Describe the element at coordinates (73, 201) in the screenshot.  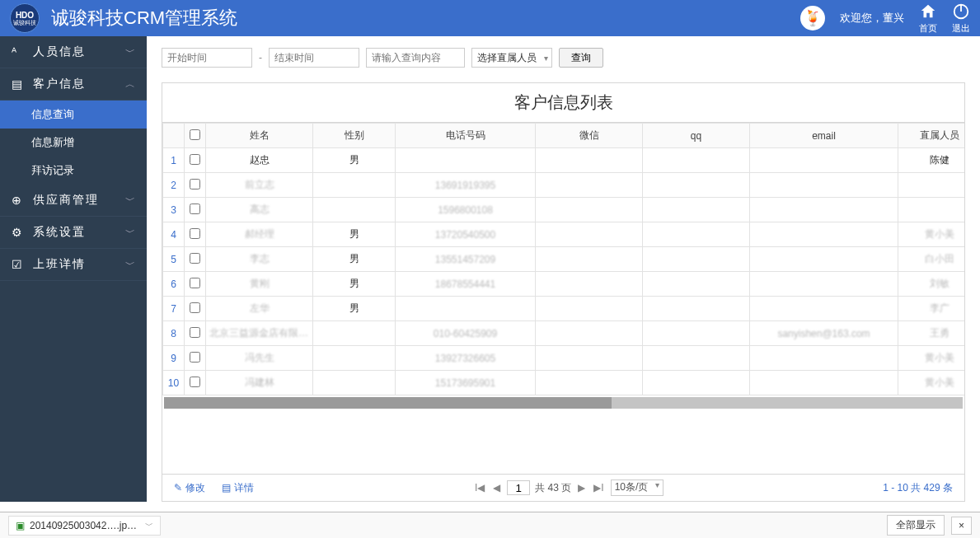
I see `sidebar-item-supplier: ⊕ 供应商管理 ﹀` at that location.